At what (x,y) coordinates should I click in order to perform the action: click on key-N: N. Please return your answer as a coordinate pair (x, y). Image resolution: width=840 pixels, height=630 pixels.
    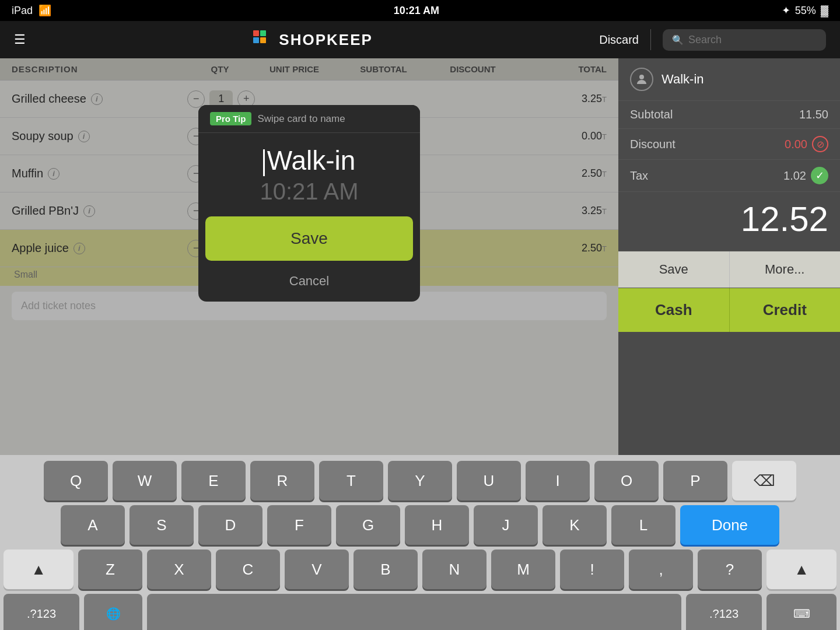
    Looking at the image, I should click on (454, 569).